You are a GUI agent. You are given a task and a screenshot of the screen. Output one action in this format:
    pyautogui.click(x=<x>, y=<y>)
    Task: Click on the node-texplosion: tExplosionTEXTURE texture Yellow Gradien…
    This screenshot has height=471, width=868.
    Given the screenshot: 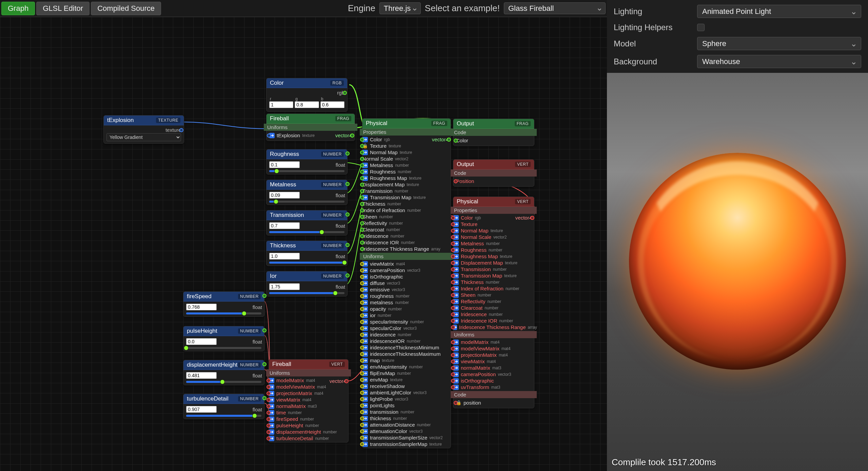 What is the action you would take?
    pyautogui.click(x=144, y=129)
    